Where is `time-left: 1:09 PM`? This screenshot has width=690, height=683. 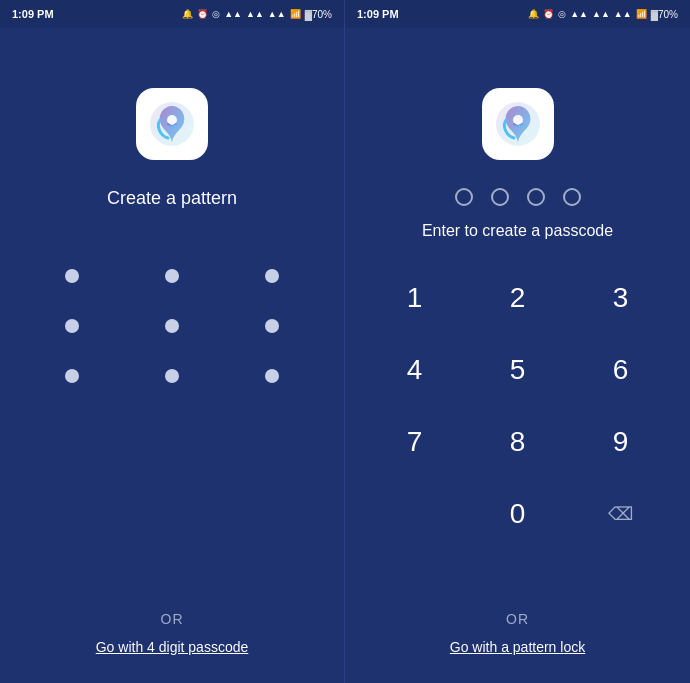 time-left: 1:09 PM is located at coordinates (33, 14).